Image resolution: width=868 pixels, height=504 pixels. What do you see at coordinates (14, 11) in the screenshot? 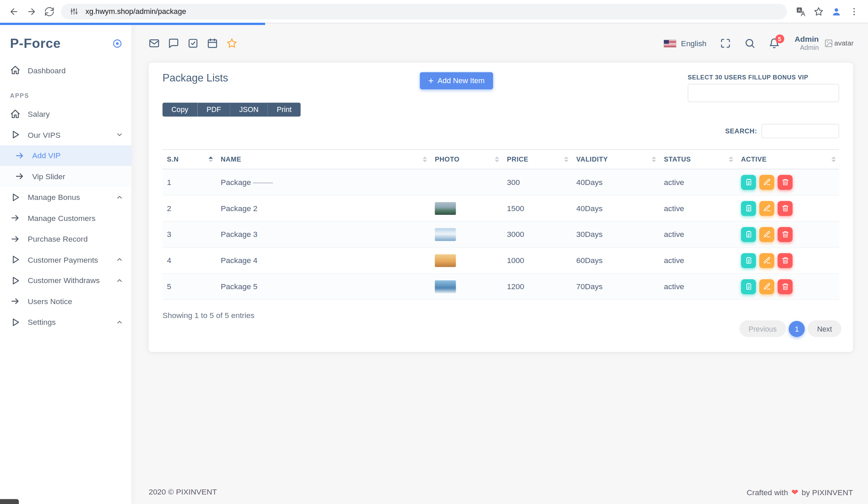
I see `back-icon` at bounding box center [14, 11].